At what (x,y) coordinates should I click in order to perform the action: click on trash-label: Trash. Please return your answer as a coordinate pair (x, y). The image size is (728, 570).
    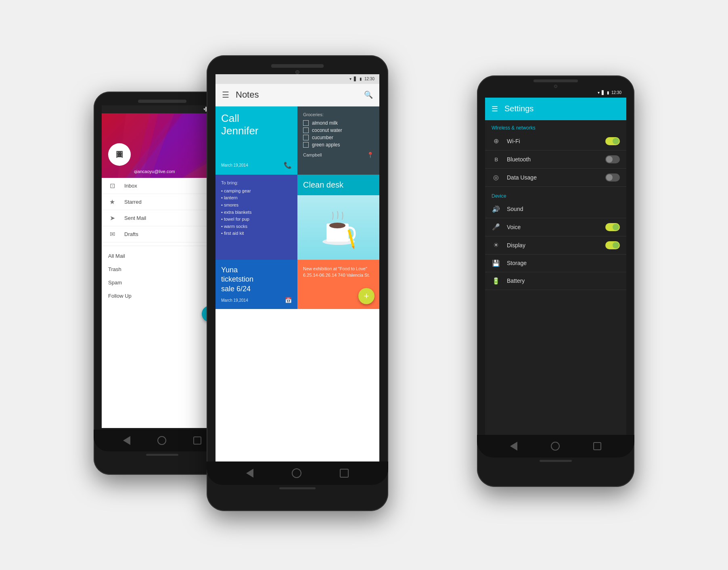
    Looking at the image, I should click on (115, 269).